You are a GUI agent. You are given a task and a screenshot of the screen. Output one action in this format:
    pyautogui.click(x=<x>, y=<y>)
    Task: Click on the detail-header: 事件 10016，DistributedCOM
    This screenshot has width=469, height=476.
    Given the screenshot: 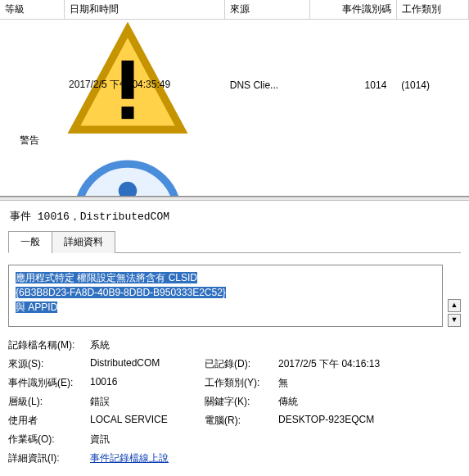 What is the action you would take?
    pyautogui.click(x=234, y=218)
    